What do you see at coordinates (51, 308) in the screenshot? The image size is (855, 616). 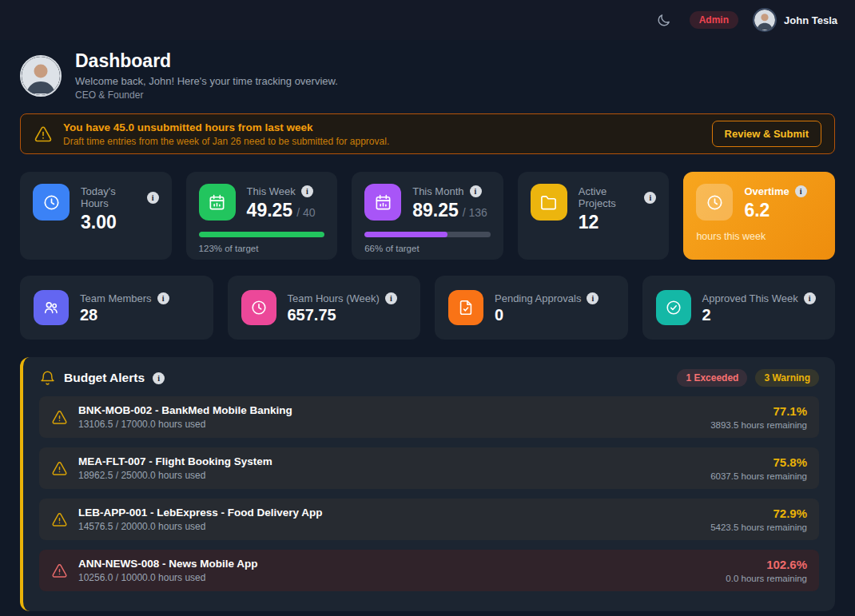 I see `people-icon` at bounding box center [51, 308].